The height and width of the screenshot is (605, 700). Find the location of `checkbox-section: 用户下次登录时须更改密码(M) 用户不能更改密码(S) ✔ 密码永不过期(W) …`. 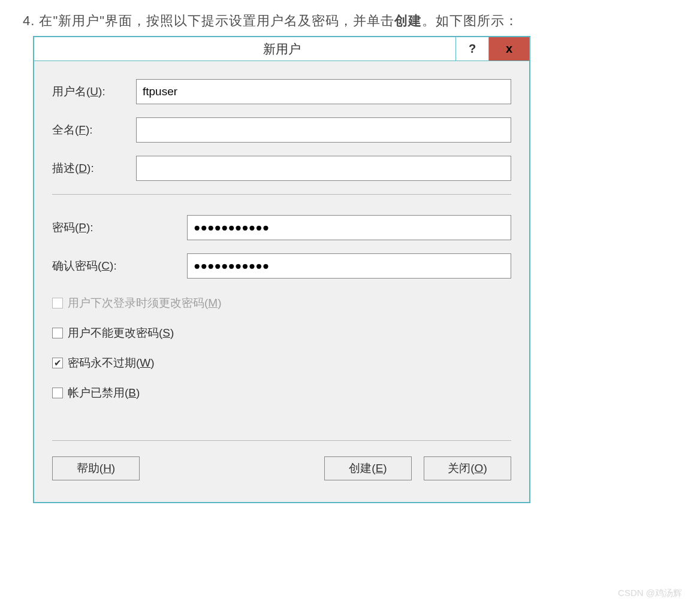

checkbox-section: 用户下次登录时须更改密码(M) 用户不能更改密码(S) ✔ 密码永不过期(W) … is located at coordinates (282, 348).